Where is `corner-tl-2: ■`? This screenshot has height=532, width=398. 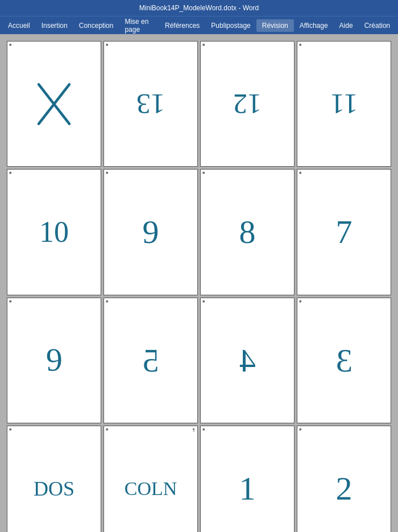 corner-tl-2: ■ is located at coordinates (107, 44).